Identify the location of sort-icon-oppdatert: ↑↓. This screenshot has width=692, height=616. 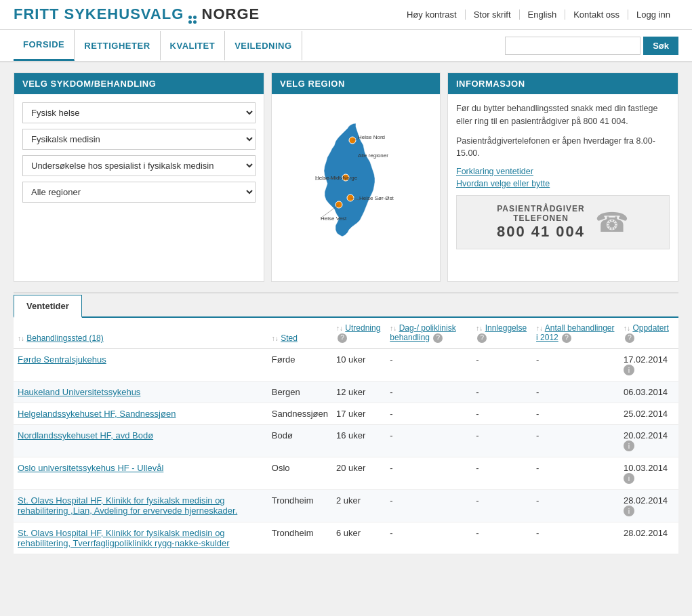
(627, 328).